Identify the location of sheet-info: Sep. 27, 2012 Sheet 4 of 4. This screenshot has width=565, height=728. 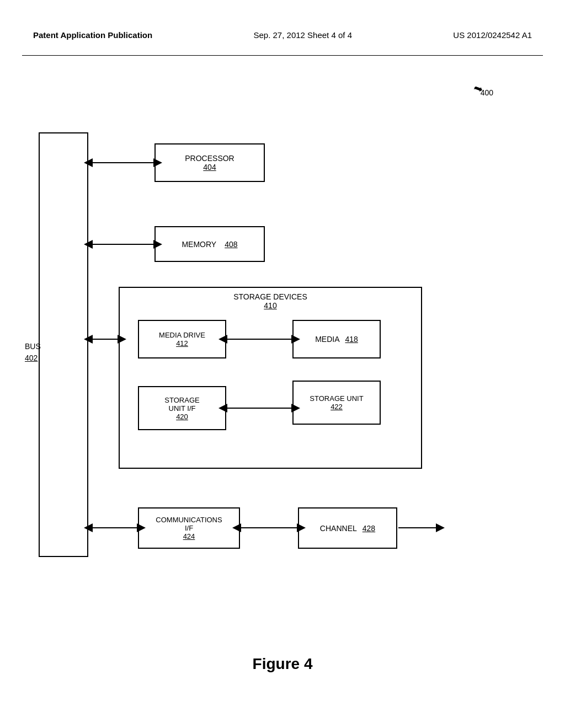
(303, 35).